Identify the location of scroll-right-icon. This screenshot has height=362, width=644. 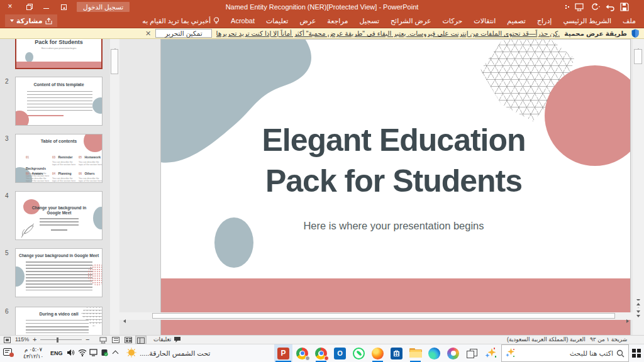
(628, 316).